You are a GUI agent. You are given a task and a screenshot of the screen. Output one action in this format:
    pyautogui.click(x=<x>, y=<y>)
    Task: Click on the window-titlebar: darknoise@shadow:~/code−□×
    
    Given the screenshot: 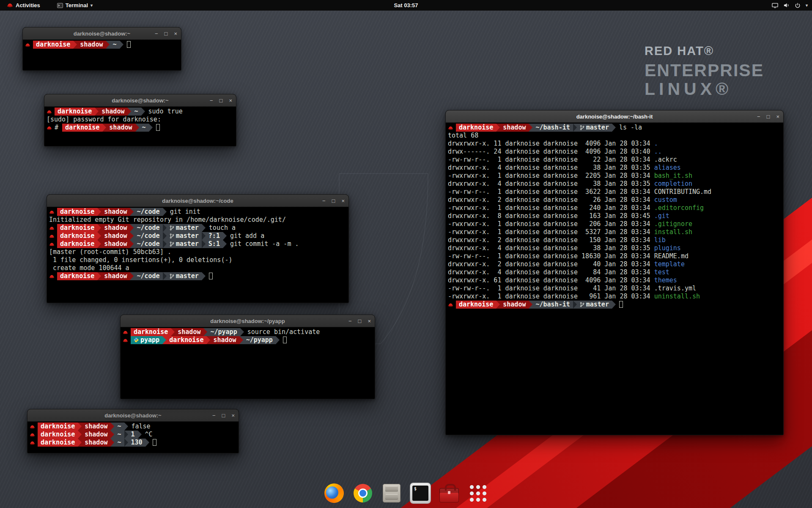 What is the action you would take?
    pyautogui.click(x=198, y=201)
    